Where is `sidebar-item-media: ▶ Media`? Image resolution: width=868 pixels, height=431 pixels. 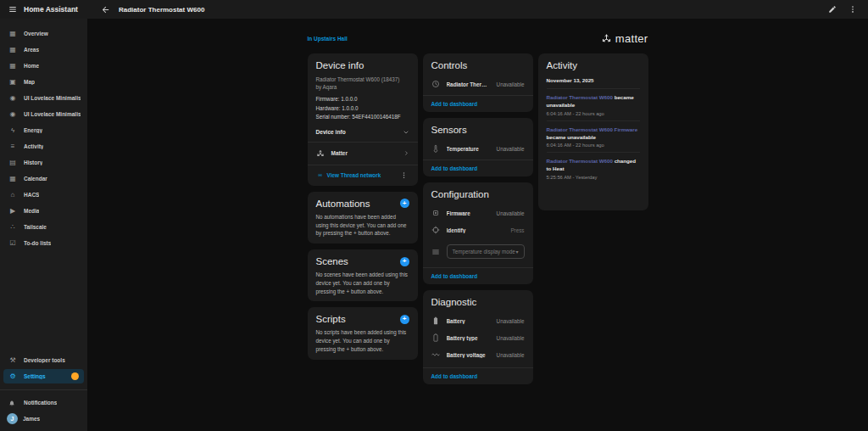 sidebar-item-media: ▶ Media is located at coordinates (44, 210).